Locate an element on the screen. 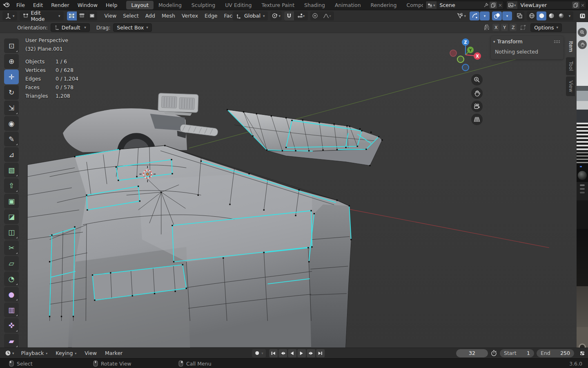 This screenshot has width=588, height=368. orientation-dropdown: Global is located at coordinates (250, 16).